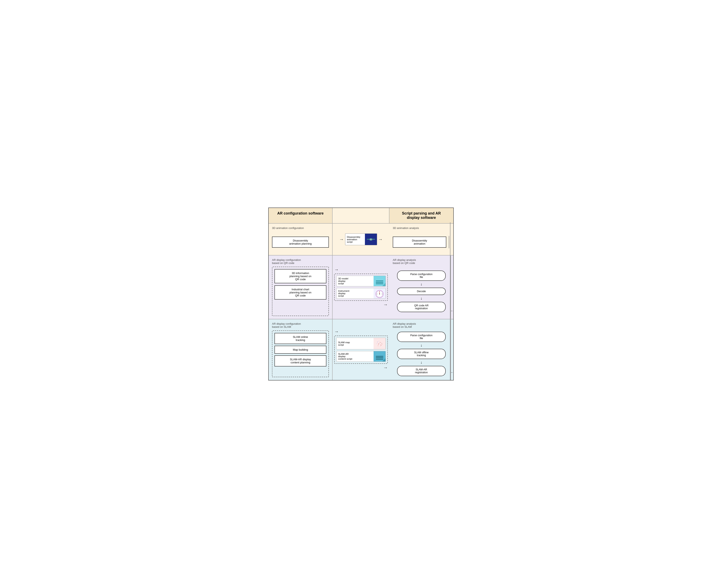  What do you see at coordinates (300, 276) in the screenshot?
I see `qr-3d-info-box: 3D informationplanning based onQR code` at bounding box center [300, 276].